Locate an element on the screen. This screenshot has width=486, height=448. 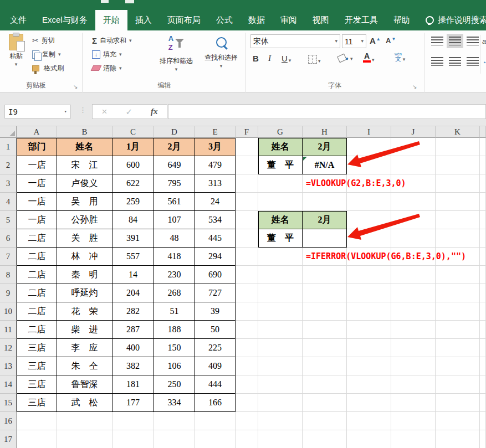
cell-K2 is located at coordinates (458, 165).